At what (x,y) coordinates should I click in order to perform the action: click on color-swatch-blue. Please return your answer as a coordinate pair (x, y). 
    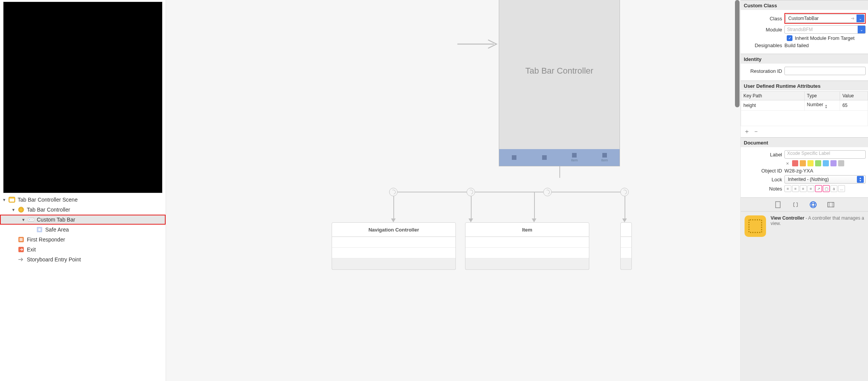
    Looking at the image, I should click on (826, 163).